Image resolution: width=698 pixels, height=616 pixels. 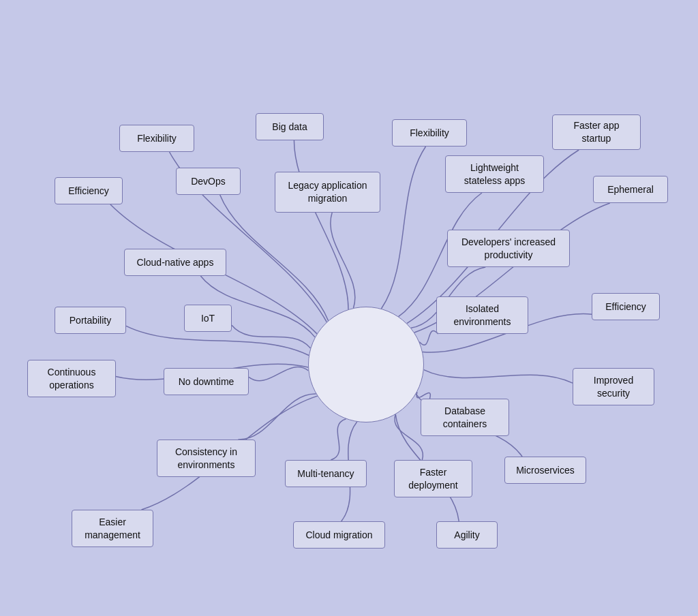 I want to click on page-title, so click(x=349, y=10).